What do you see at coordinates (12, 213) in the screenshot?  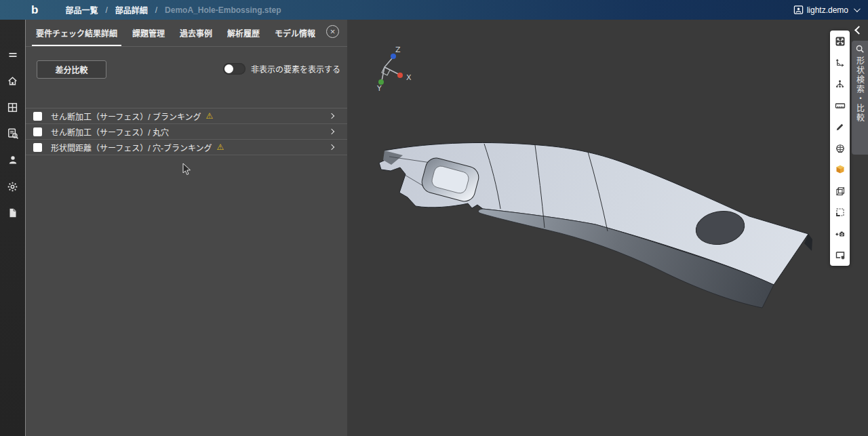 I see `sidebar-item-document` at bounding box center [12, 213].